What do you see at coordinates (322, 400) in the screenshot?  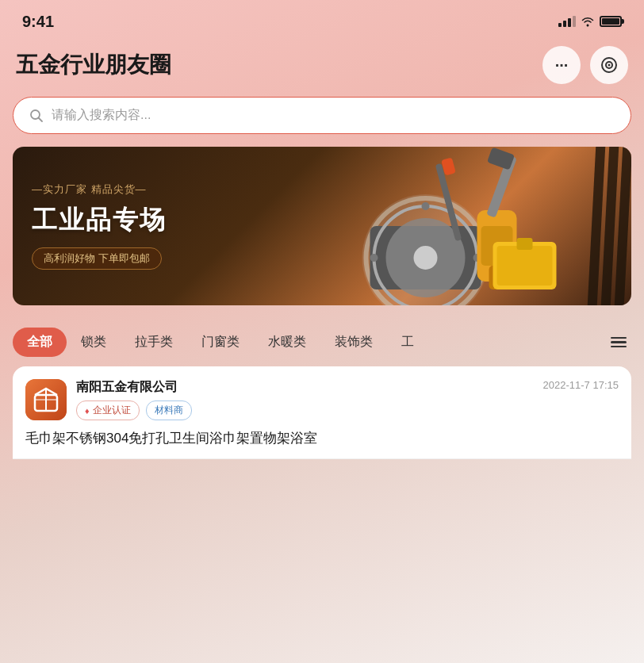 I see `post-header: 南阳五金有限公司 ♦ 企业认证 材料商 2022-11-7 17:15` at bounding box center [322, 400].